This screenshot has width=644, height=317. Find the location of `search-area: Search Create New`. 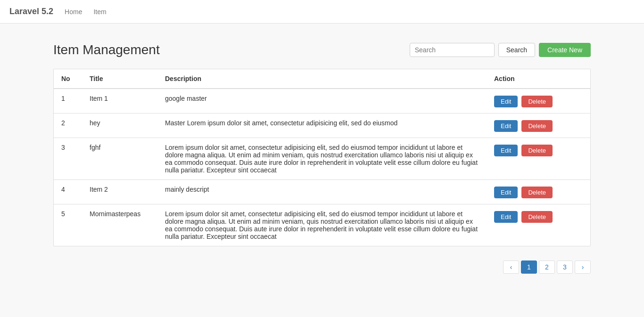

search-area: Search Create New is located at coordinates (500, 50).